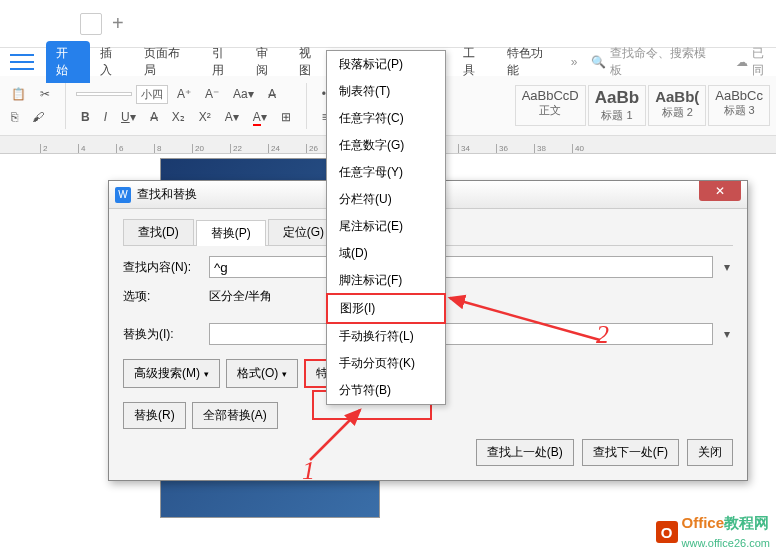 Image resolution: width=776 pixels, height=554 pixels. I want to click on subscript-icon: X₂, so click(178, 117).